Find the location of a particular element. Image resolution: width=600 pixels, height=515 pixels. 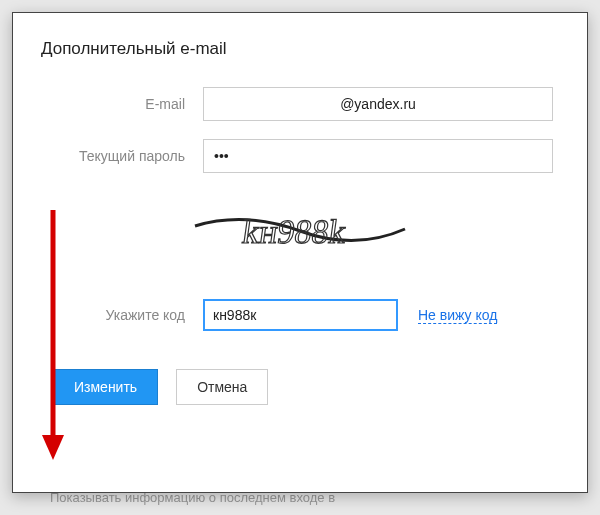

refresh-captcha-link: Не вижу код is located at coordinates (458, 316).